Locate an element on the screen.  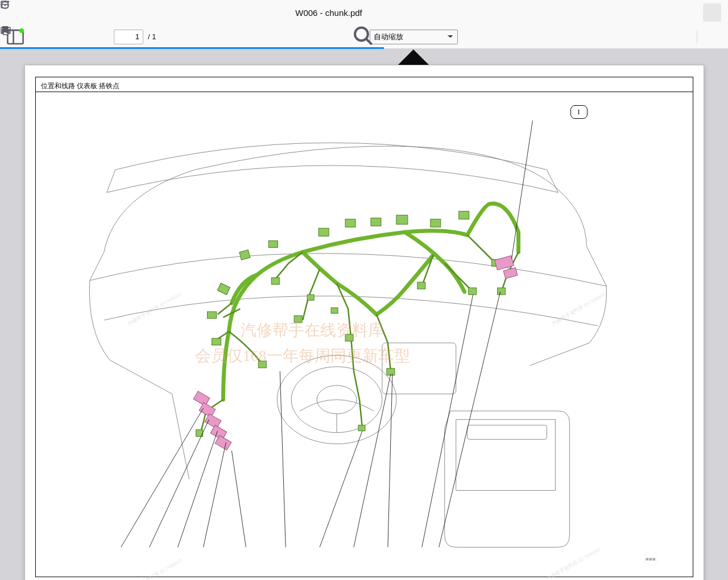
callout-label-I: I is located at coordinates (579, 112).